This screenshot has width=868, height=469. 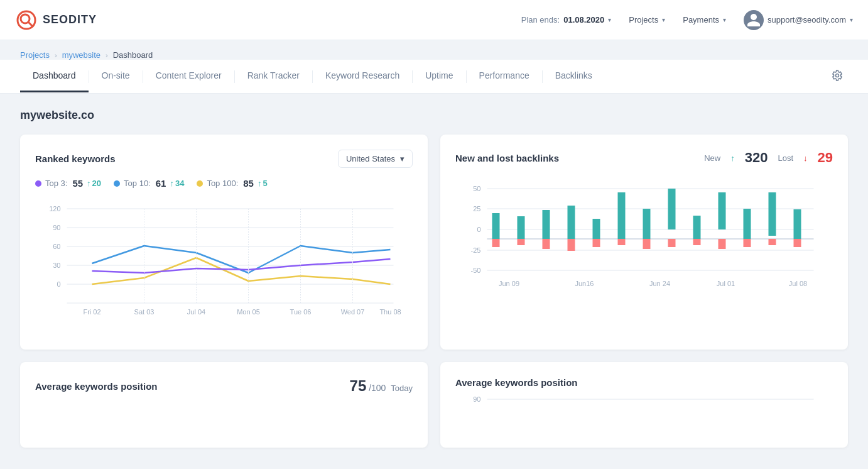 I want to click on svg-text: Jul 04, so click(x=196, y=312).